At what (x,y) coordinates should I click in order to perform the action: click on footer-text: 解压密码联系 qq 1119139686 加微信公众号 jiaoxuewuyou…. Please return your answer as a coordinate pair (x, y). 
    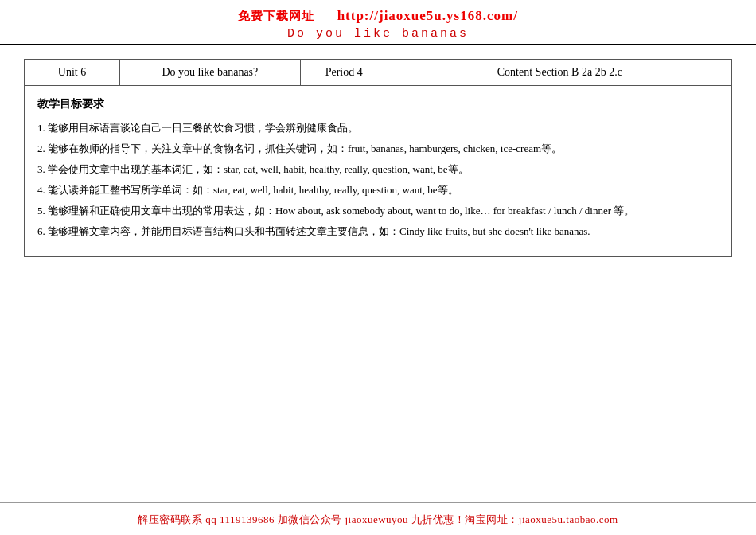
    Looking at the image, I should click on (377, 519).